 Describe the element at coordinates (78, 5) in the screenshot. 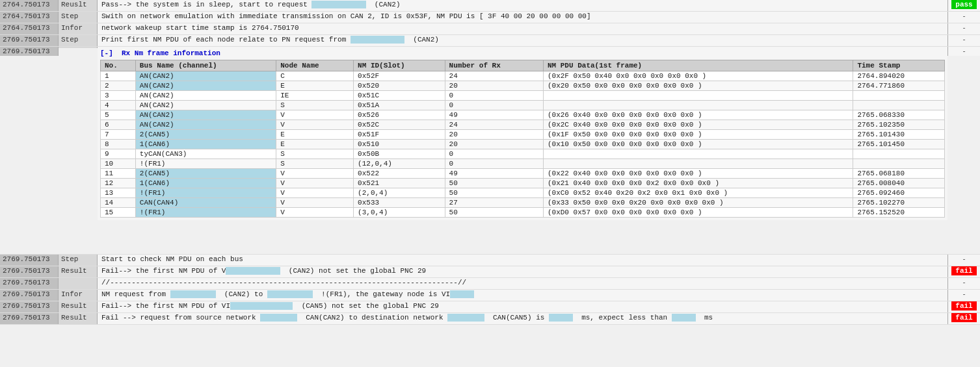

I see `row-type: Reuslt` at that location.